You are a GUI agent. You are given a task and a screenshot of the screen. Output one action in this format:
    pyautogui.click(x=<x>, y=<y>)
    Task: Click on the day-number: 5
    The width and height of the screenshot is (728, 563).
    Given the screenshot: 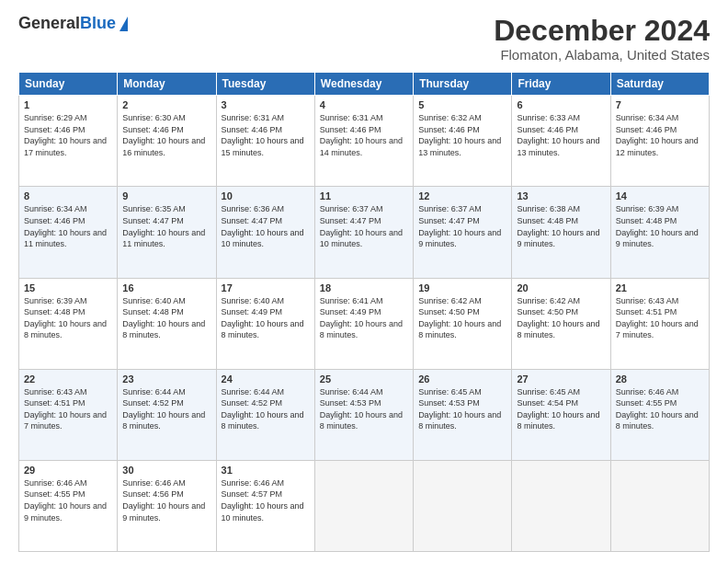 What is the action you would take?
    pyautogui.click(x=462, y=105)
    